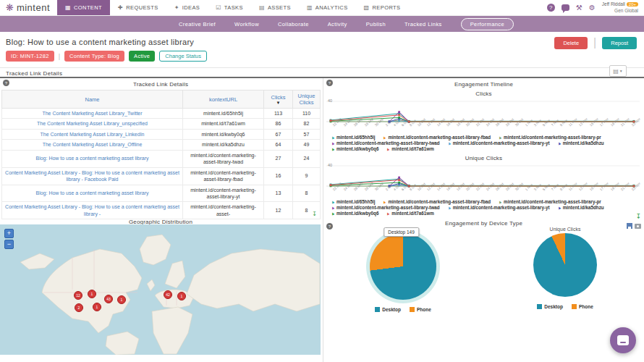 This screenshot has height=362, width=644. I want to click on clicks-pie-chart, so click(403, 266).